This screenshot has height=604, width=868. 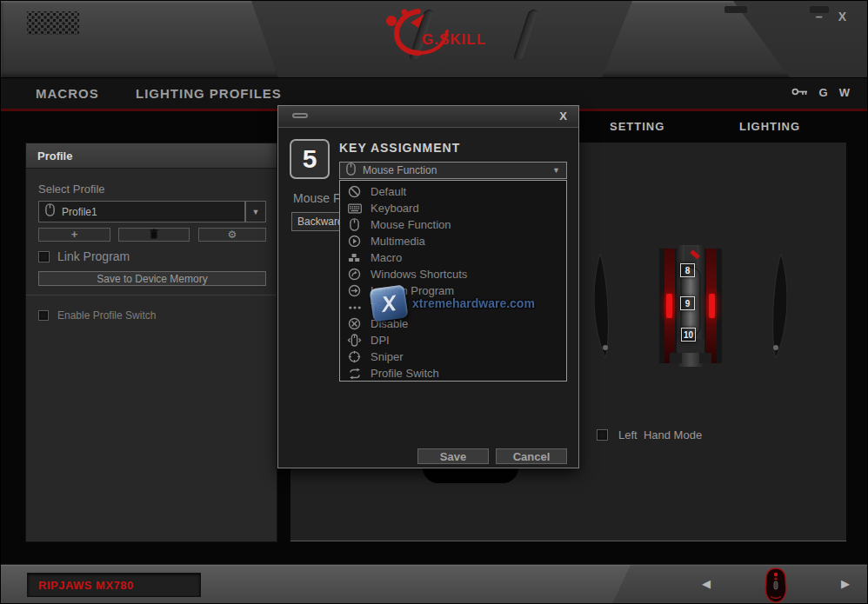 I want to click on gskill-logo: G.SKILL, so click(x=438, y=33).